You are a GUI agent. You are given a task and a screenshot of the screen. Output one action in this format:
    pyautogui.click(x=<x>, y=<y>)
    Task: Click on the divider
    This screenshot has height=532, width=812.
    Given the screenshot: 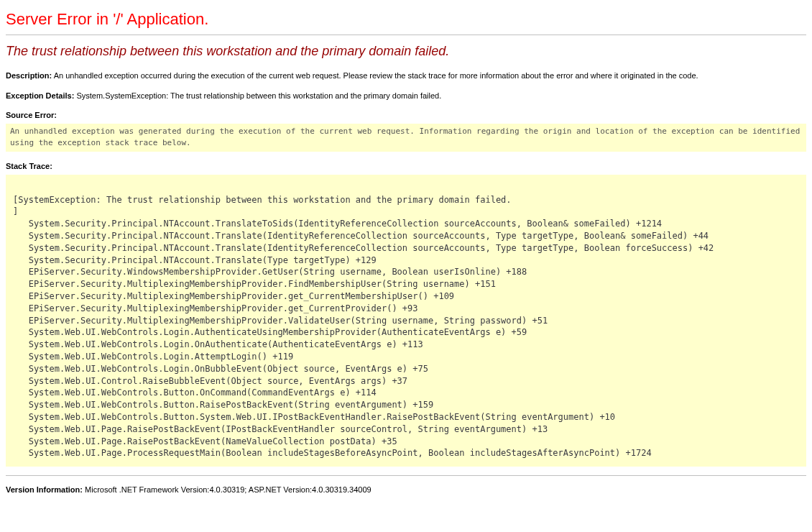 What is the action you would take?
    pyautogui.click(x=406, y=35)
    